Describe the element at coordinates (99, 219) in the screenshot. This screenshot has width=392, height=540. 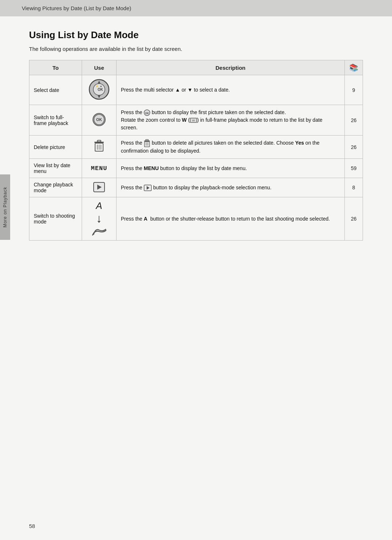
I see `switch-shooting-icons: A ↓` at that location.